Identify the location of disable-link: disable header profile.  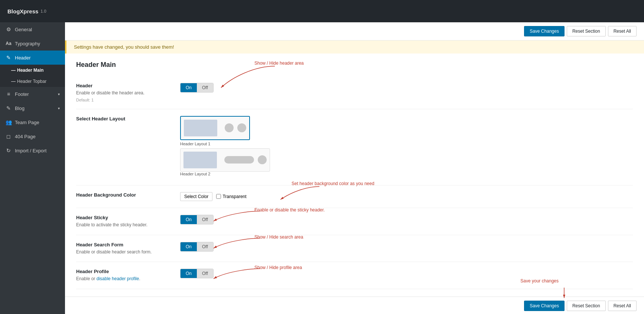
(118, 279).